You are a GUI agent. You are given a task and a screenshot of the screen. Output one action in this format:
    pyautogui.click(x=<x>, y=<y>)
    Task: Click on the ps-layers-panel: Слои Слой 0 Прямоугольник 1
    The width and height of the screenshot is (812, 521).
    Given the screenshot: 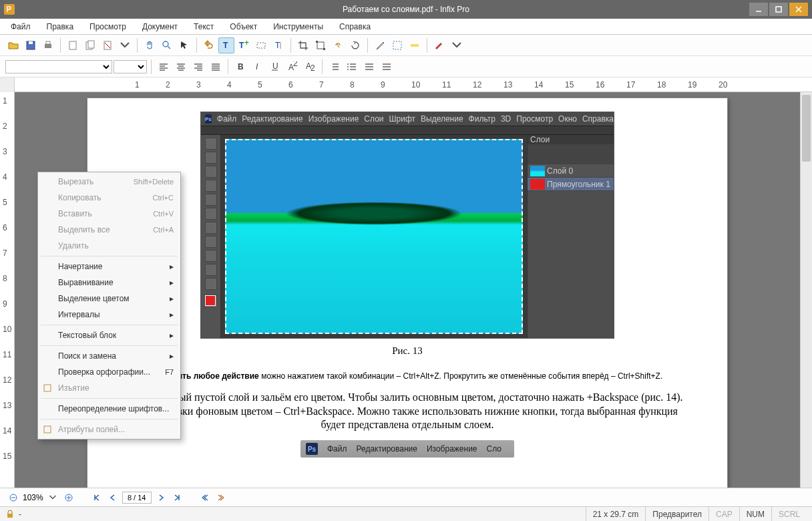 What is the action you would take?
    pyautogui.click(x=570, y=236)
    